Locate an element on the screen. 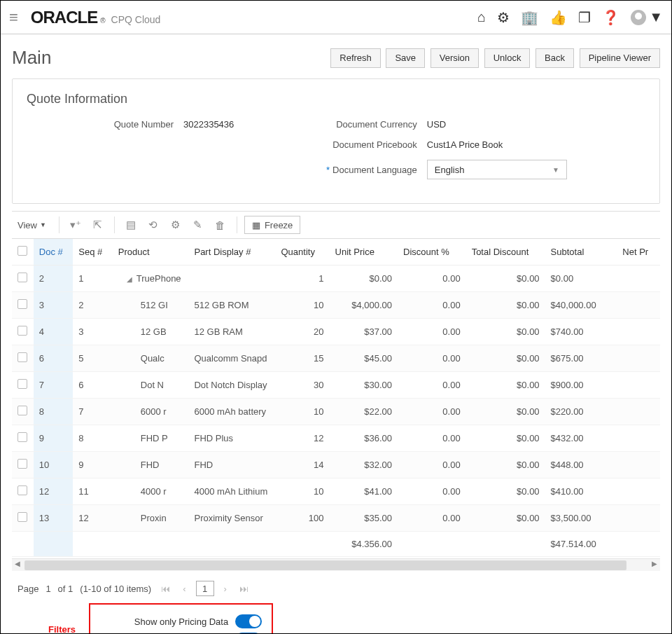  refresh-icon: ⟲ is located at coordinates (153, 225).